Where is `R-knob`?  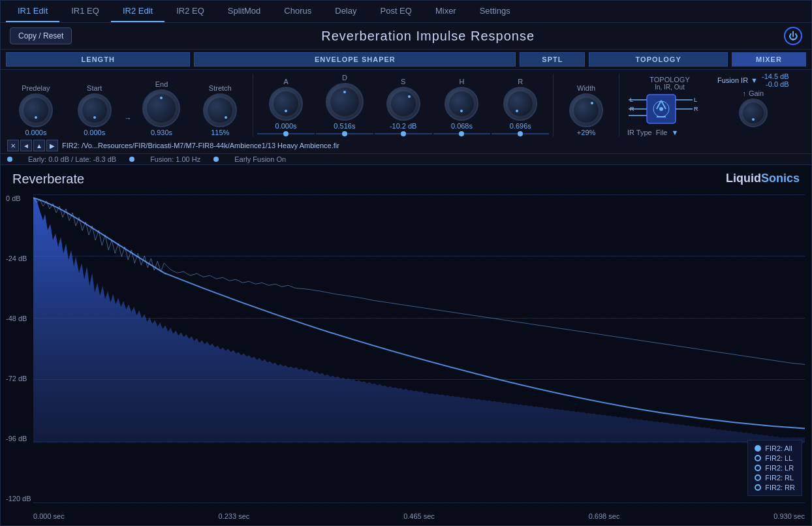 R-knob is located at coordinates (520, 104).